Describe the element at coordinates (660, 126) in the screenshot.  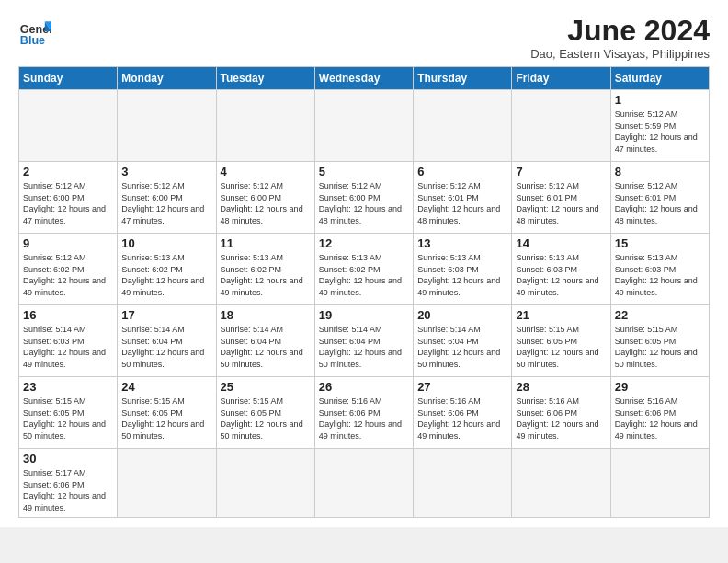
I see `day-1: 1 Sunrise: 5:12 AM Sunset: 5:59 PM Dayli…` at that location.